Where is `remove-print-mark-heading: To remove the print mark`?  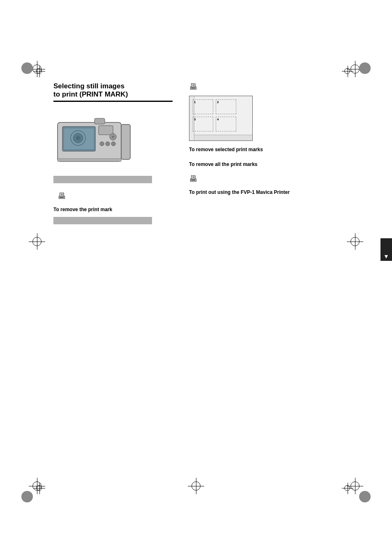 remove-print-mark-heading: To remove the print mark is located at coordinates (113, 210).